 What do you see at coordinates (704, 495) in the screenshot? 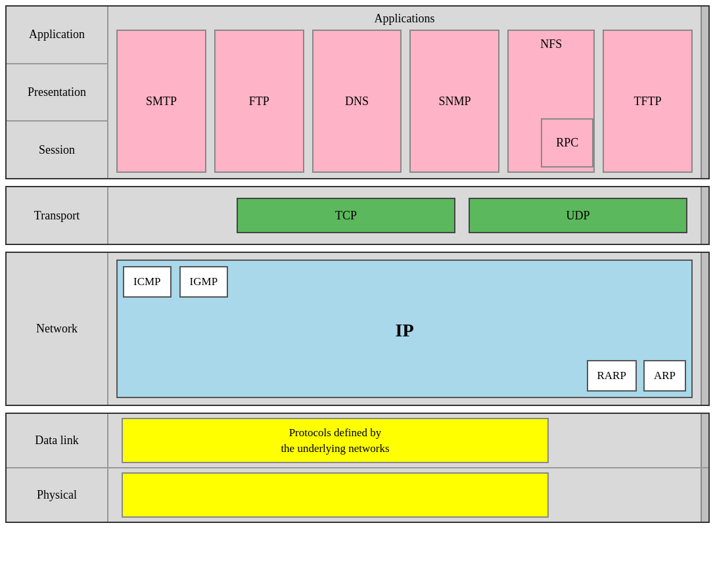
I see `right-stripe-phys` at bounding box center [704, 495].